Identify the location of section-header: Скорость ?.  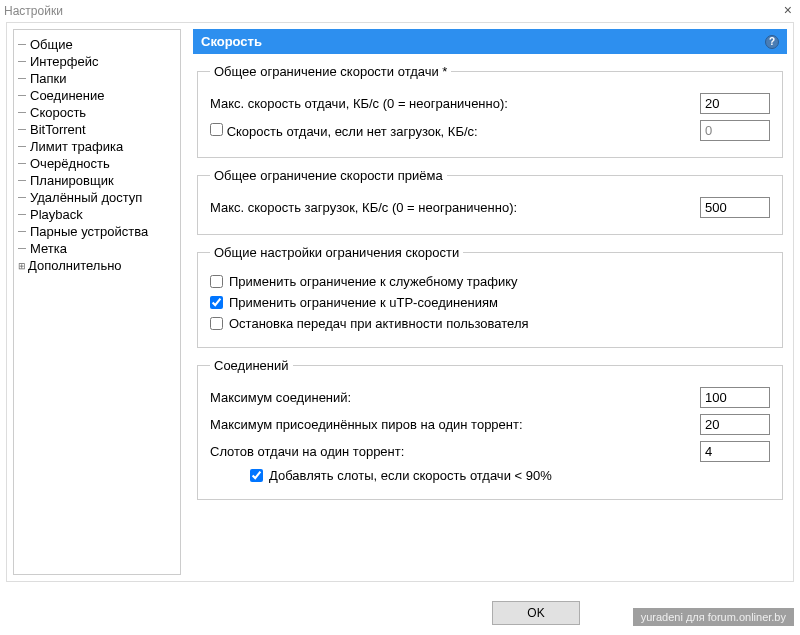
(490, 42).